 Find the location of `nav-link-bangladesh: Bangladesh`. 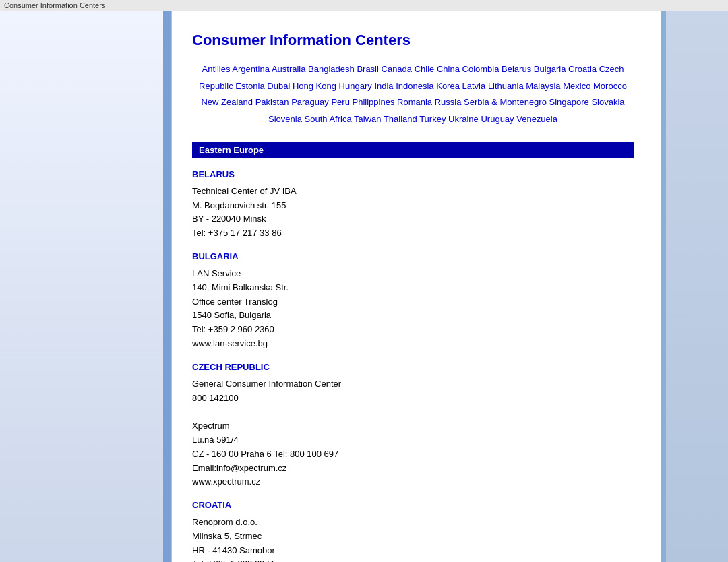

nav-link-bangladesh: Bangladesh is located at coordinates (332, 69).